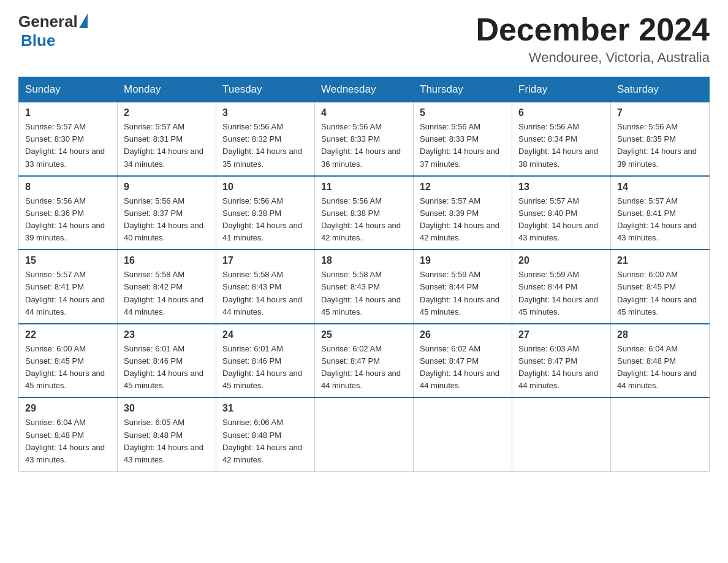 This screenshot has height=563, width=728. What do you see at coordinates (69, 139) in the screenshot?
I see `table-row: 1Sunrise: 5:57 AMSunset: 8:30 PMDaylight…` at bounding box center [69, 139].